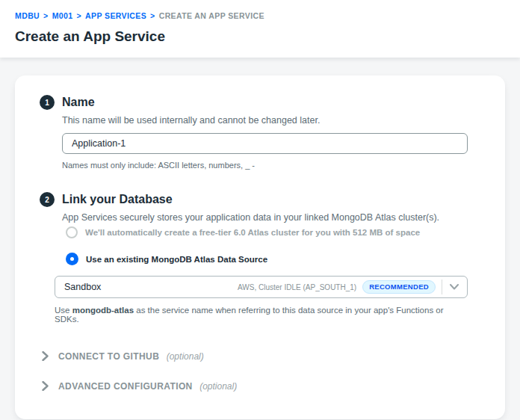  I want to click on connect-to-github-optional: (optional), so click(185, 356).